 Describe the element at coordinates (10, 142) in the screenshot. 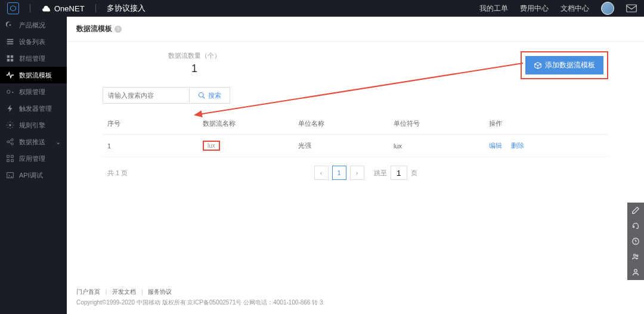

I see `share-icon` at that location.